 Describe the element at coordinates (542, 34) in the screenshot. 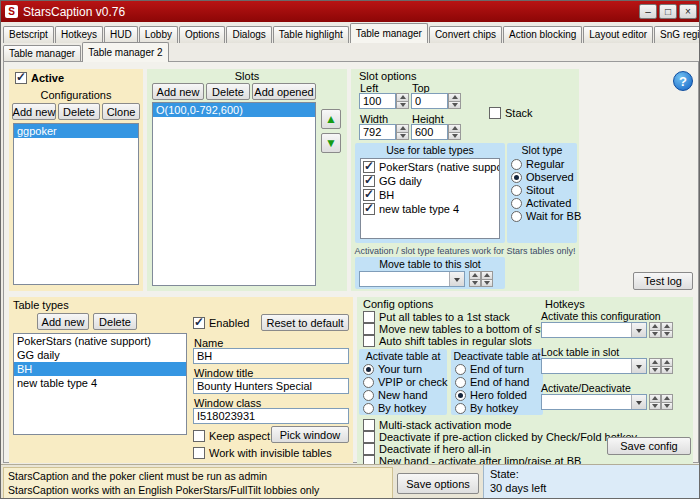

I see `tab-action-blocking: Action blocking` at that location.